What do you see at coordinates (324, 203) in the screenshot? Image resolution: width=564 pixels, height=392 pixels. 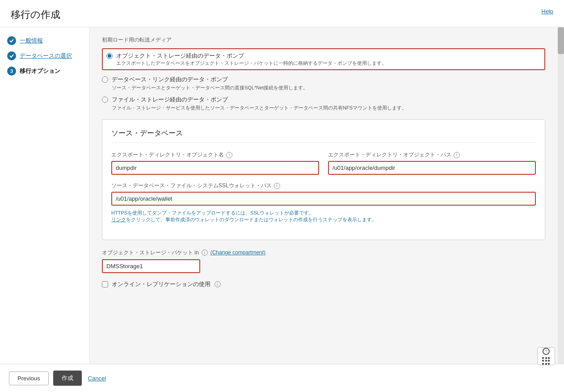 I see `wallet-path-field: ソース・データベース・ファイル・システムSSLウォレット・パス i HTTPSを…` at bounding box center [324, 203].